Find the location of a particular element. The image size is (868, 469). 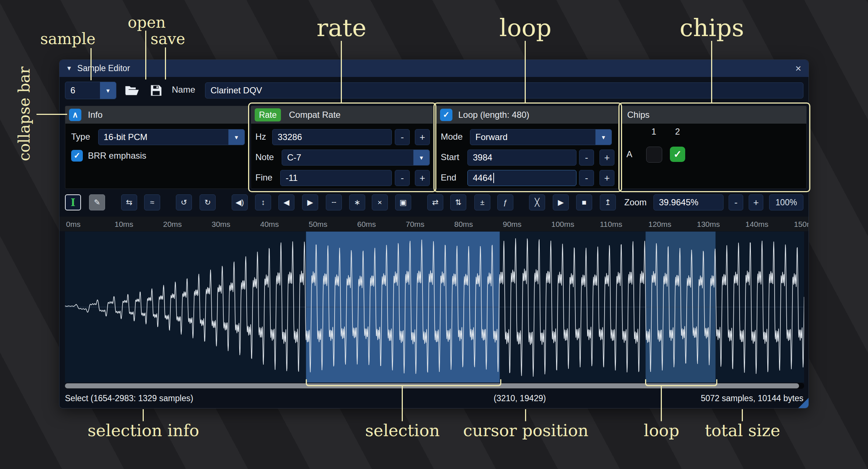

normalize-icon: ↕ is located at coordinates (263, 202).